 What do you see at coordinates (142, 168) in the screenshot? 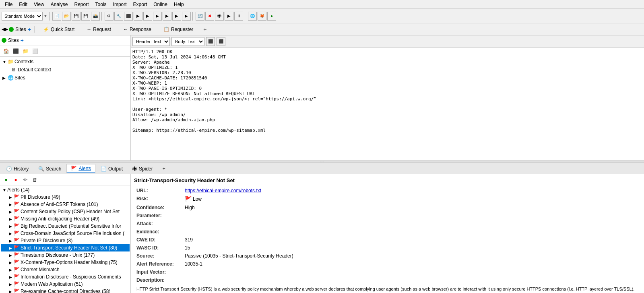
I see `bottom-tab-spider: 🕷 Spider` at bounding box center [142, 168].